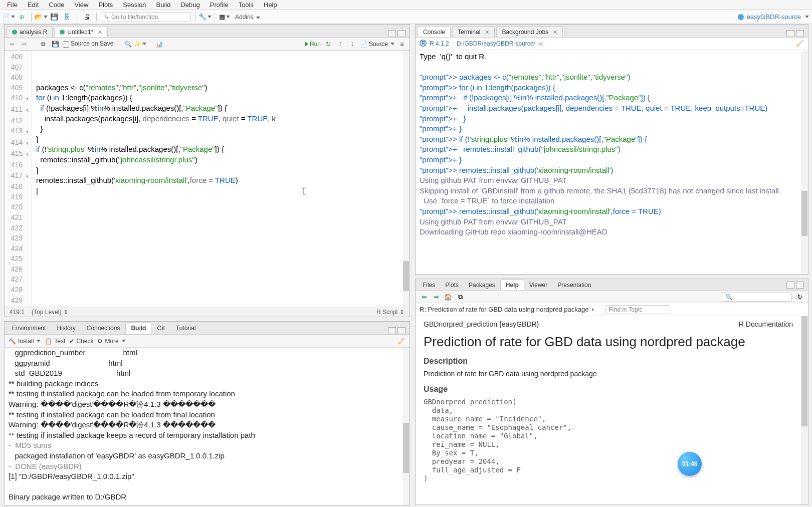 The height and width of the screenshot is (507, 812). I want to click on menu-profile: Profile, so click(220, 5).